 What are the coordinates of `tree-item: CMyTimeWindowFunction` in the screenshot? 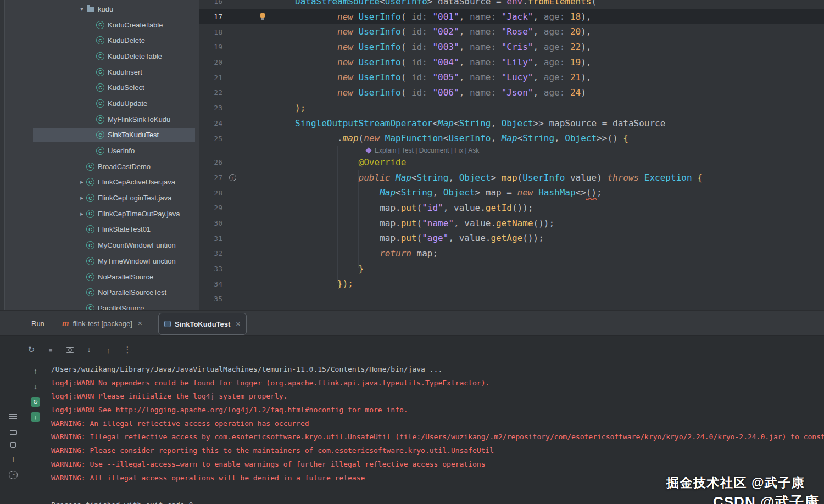 It's located at (99, 261).